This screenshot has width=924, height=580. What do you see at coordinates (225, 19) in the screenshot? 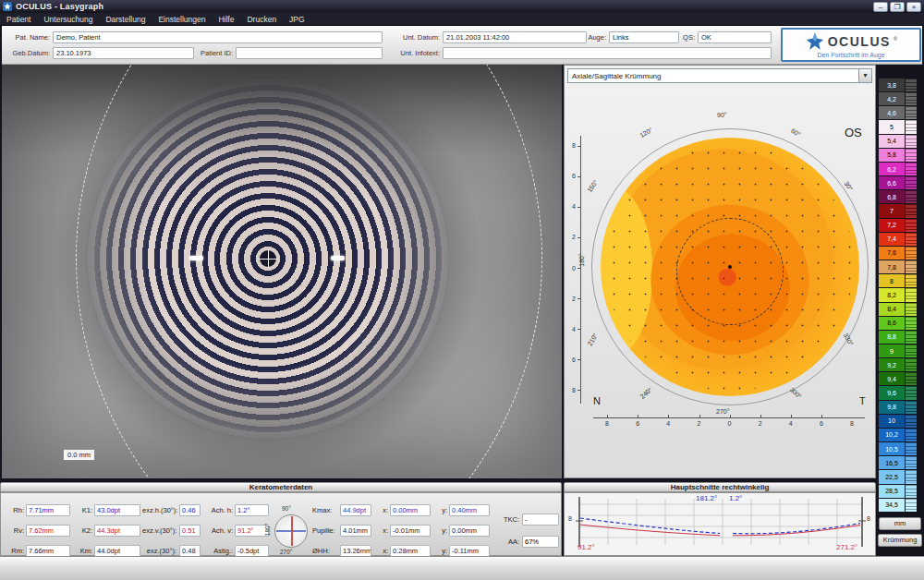
I see `menu-item: Hilfe` at bounding box center [225, 19].